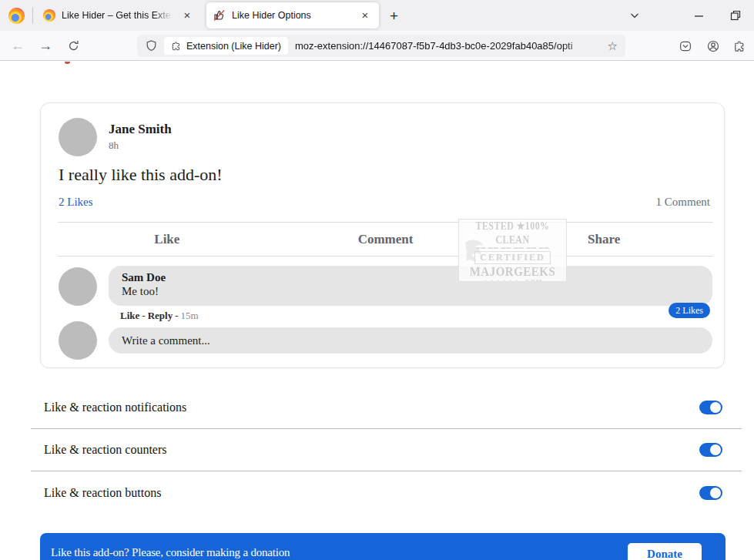 The image size is (754, 560). What do you see at coordinates (292, 15) in the screenshot?
I see `tab-title: Like Hider Options` at bounding box center [292, 15].